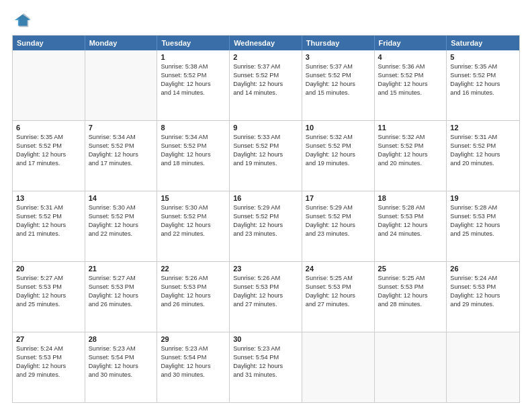 This screenshot has height=411, width=532. What do you see at coordinates (49, 367) in the screenshot?
I see `calendar-cell: 27Sunrise: 5:24 AMSunset: 5:53 PMDayligh…` at bounding box center [49, 367].